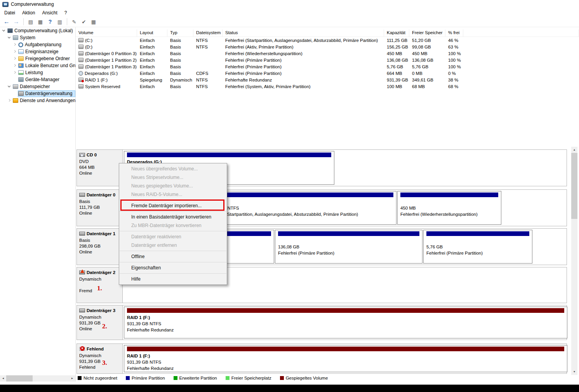 Image resolution: width=579 pixels, height=392 pixels. I want to click on column-header-status: Status, so click(303, 33).